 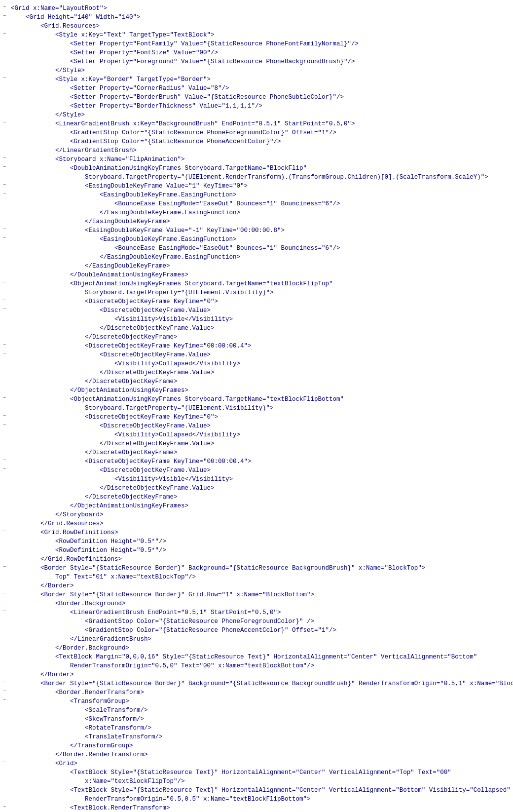 What do you see at coordinates (4, 425) in the screenshot?
I see `gutter-48: −` at bounding box center [4, 425].